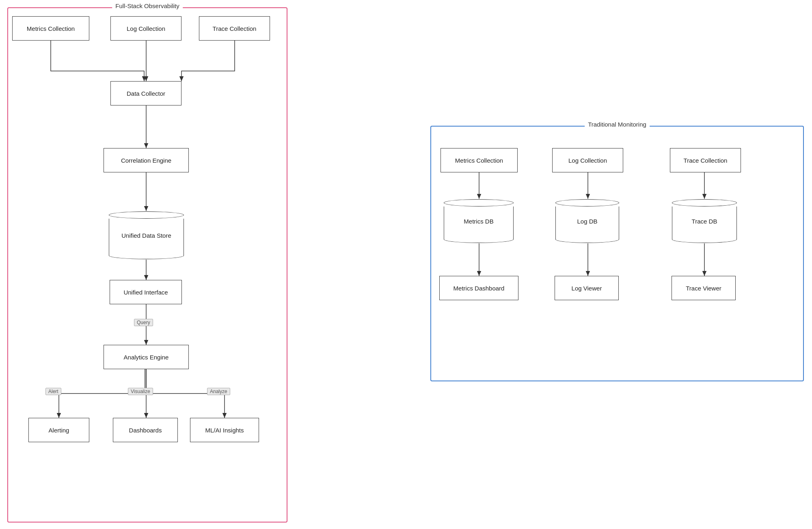 The image size is (812, 529). Describe the element at coordinates (144, 323) in the screenshot. I see `query-label: Query` at that location.